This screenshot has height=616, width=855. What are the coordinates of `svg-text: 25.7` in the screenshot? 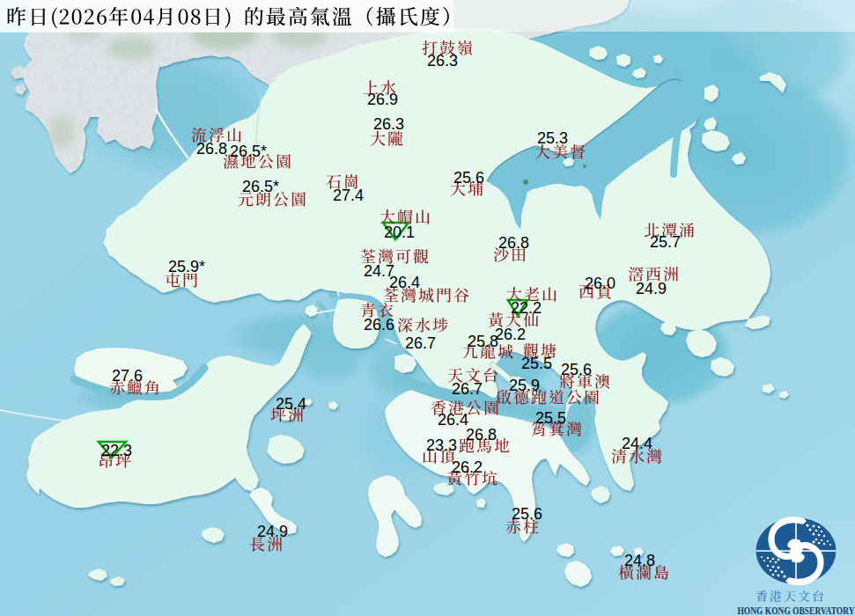 It's located at (666, 242).